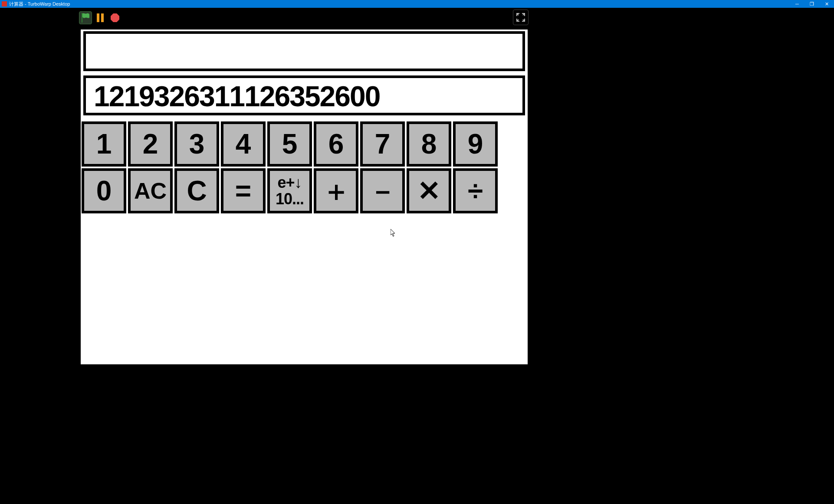  Describe the element at coordinates (197, 144) in the screenshot. I see `key-3: 3` at that location.